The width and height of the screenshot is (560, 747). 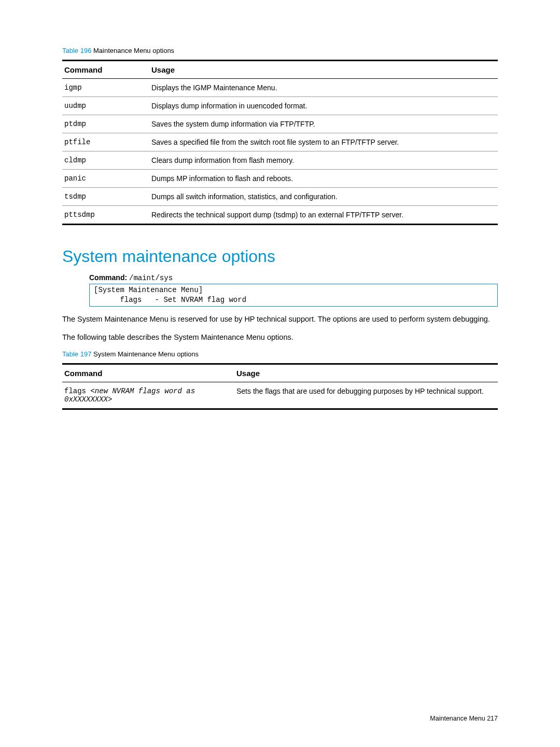 I want to click on cmd-cell: ptdmp, so click(x=106, y=125).